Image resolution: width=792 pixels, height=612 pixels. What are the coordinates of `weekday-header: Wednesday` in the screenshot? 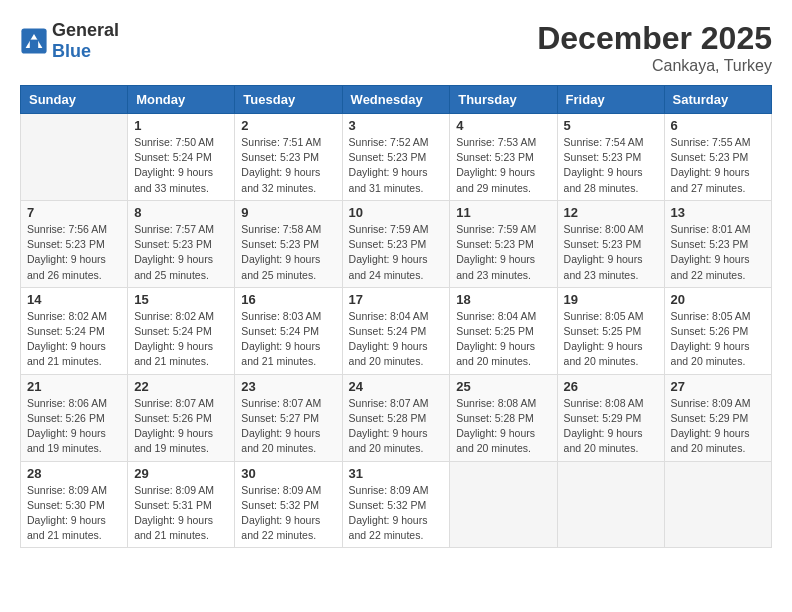 It's located at (396, 100).